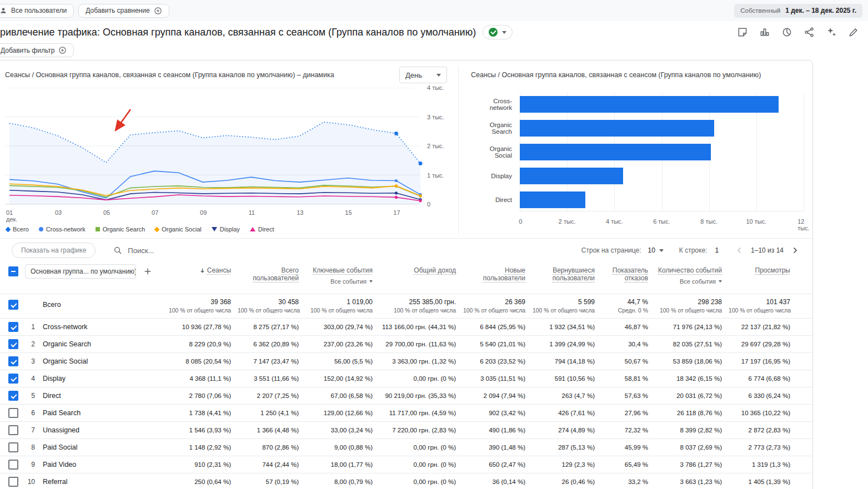  Describe the element at coordinates (37, 51) in the screenshot. I see `filter-bar: Добавить фильтр` at that location.